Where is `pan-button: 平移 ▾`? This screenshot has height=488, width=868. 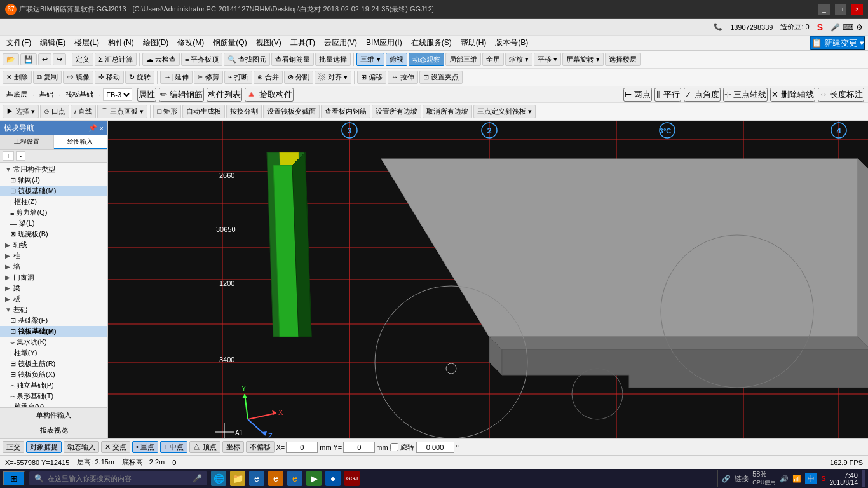
pan-button: 平移 ▾ is located at coordinates (548, 60).